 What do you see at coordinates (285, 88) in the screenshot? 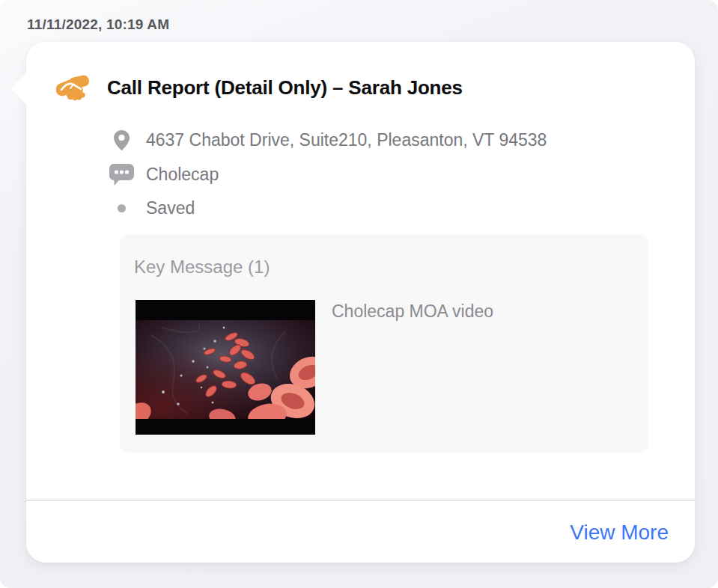
I see `card-title: Call Report (Detail Only) – Sarah Jones` at bounding box center [285, 88].